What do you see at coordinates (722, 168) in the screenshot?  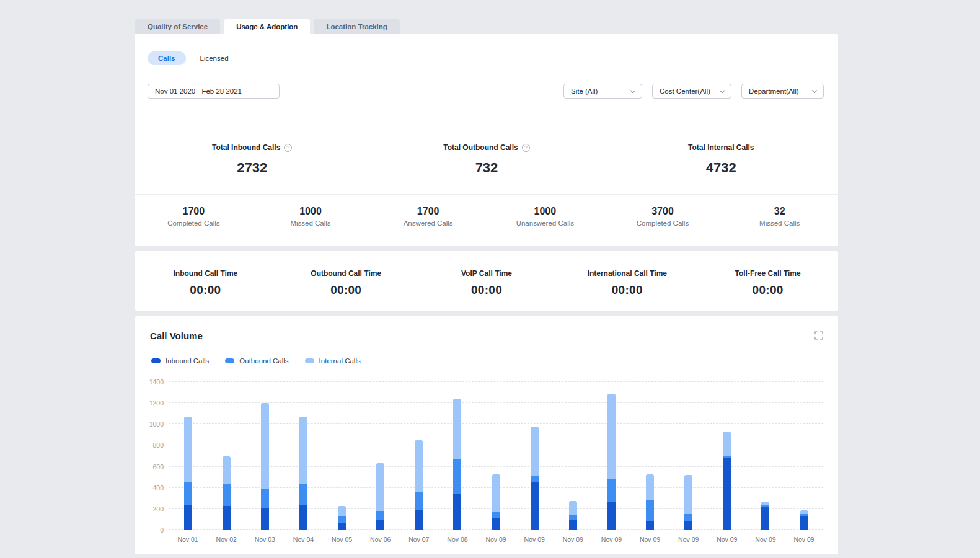 I see `stat-value: 4732` at bounding box center [722, 168].